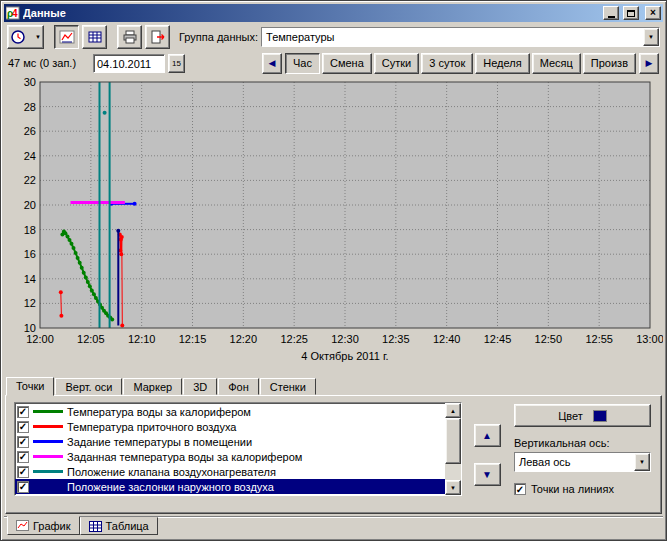 The image size is (667, 541). What do you see at coordinates (334, 526) in the screenshot?
I see `view-tabs: График Таблица` at bounding box center [334, 526].